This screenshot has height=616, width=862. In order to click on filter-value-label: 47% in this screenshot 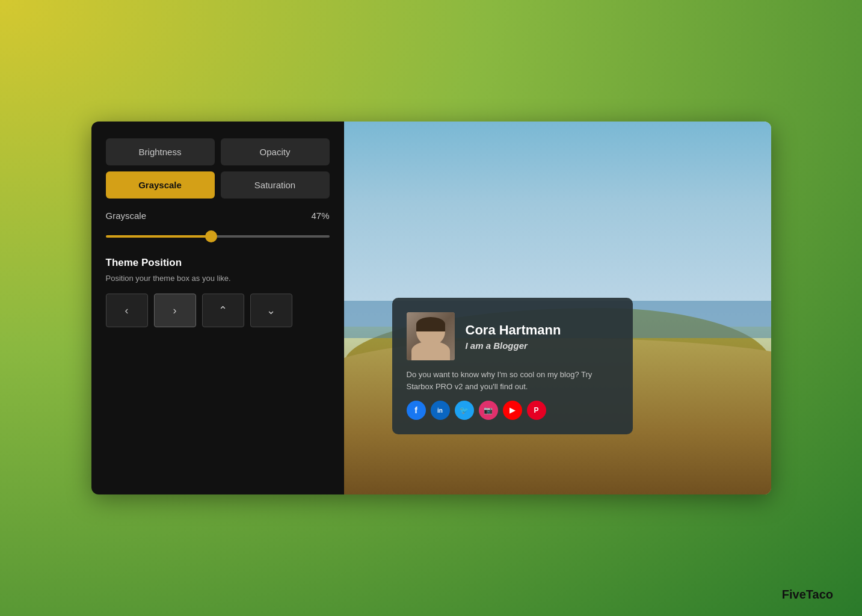, I will do `click(320, 215)`.